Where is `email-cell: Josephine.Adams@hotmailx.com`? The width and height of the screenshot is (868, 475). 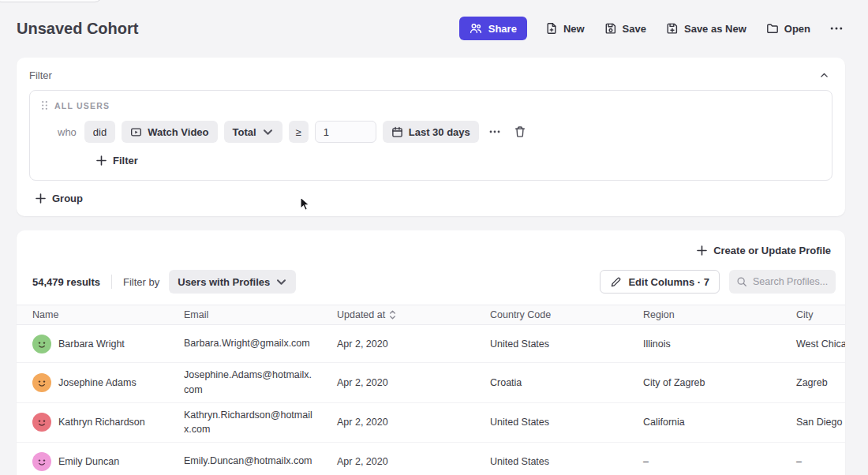 email-cell: Josephine.Adams@hotmailx.com is located at coordinates (245, 383).